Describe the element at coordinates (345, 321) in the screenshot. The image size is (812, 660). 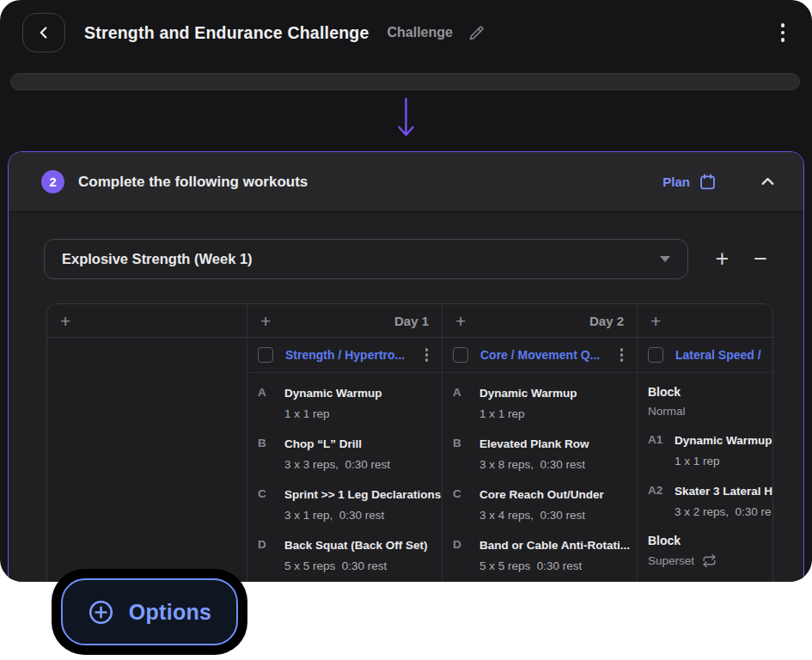
I see `board-header-cell: + Day 1` at that location.